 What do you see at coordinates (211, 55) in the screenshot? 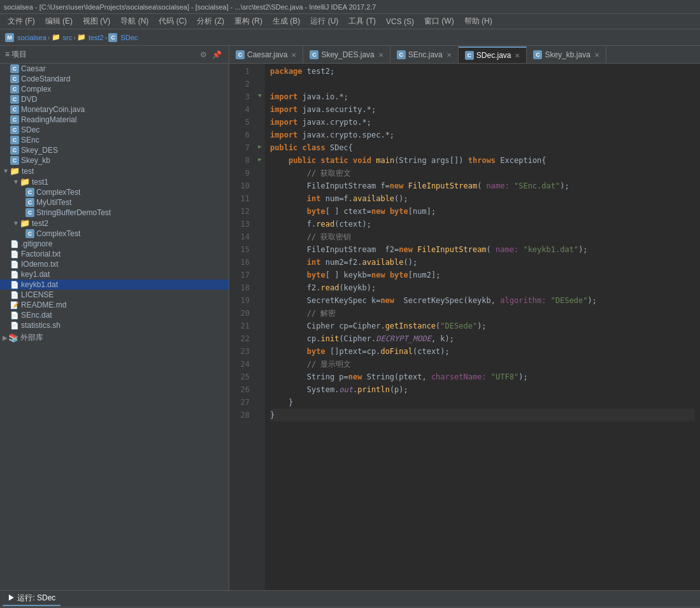
I see `project-panel-icons: ⚙ 📌` at bounding box center [211, 55].